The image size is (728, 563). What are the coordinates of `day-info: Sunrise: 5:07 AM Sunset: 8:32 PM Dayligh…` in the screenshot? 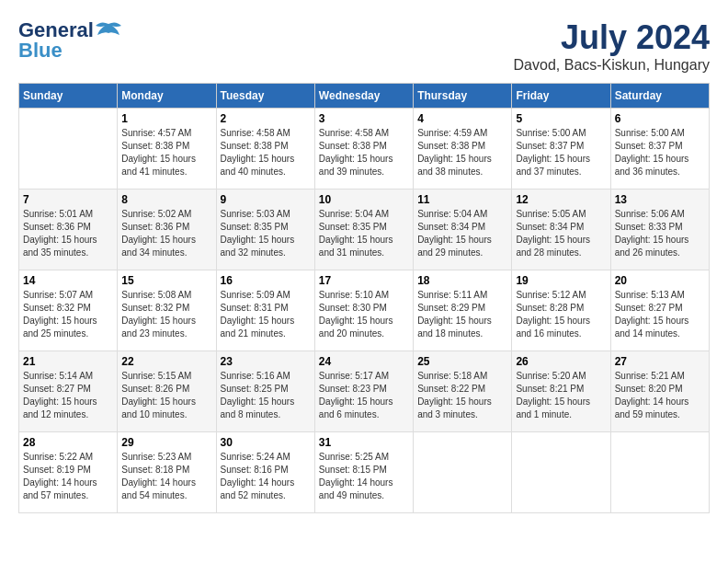 It's located at (68, 315).